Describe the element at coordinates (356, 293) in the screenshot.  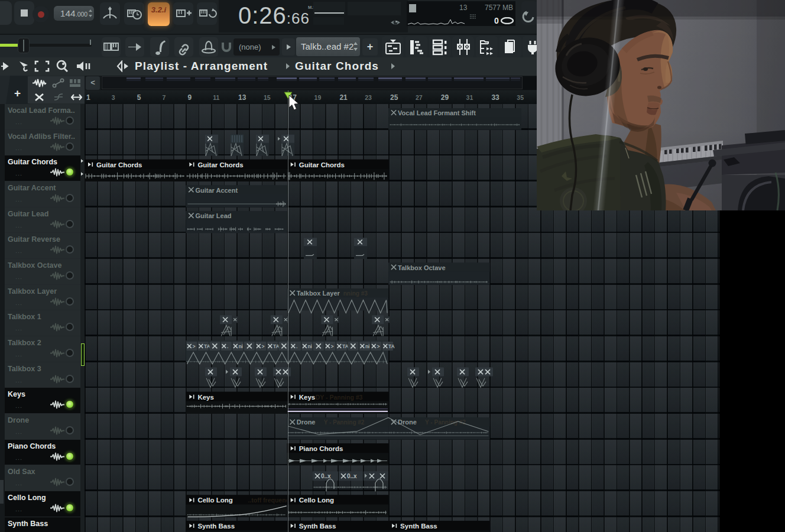
I see `svg-text: nning #3` at that location.